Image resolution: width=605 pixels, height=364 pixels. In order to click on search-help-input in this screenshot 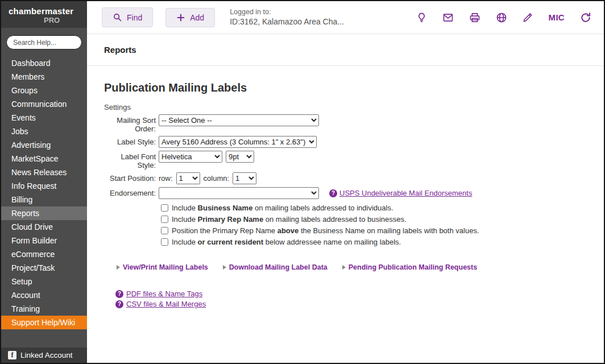, I will do `click(44, 42)`.